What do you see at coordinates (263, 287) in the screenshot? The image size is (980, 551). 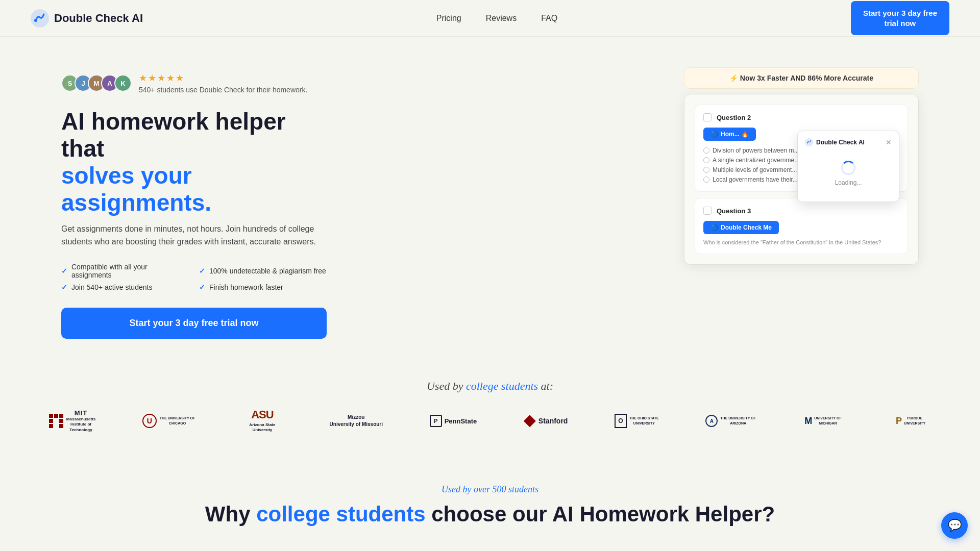 I see `feature-4: ✓ Finish homework faster` at bounding box center [263, 287].